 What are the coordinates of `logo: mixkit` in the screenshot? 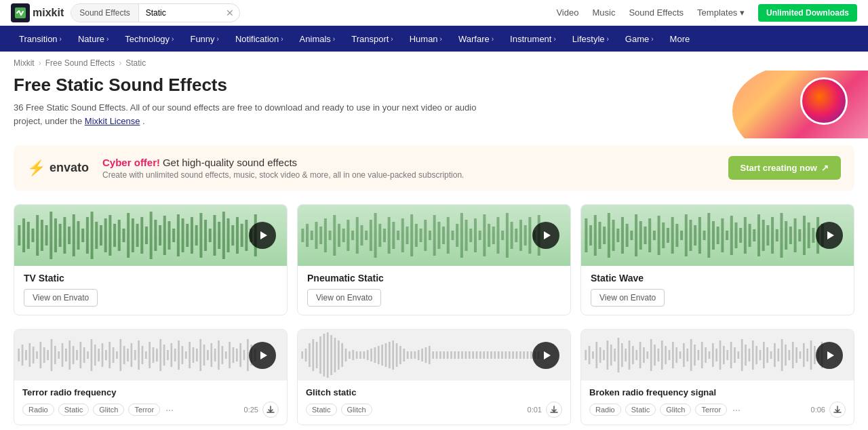 It's located at (37, 13).